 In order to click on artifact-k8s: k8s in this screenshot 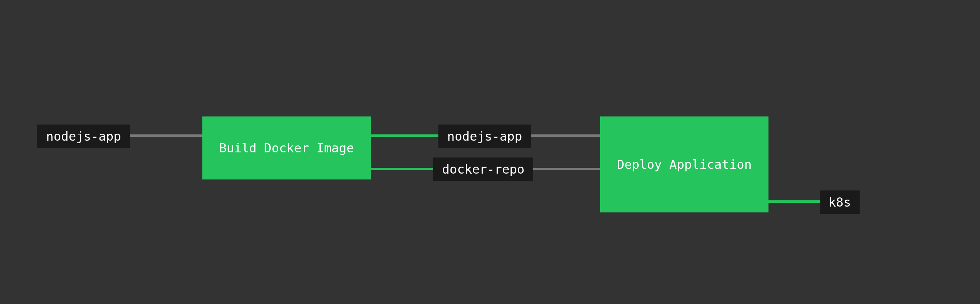, I will do `click(840, 202)`.